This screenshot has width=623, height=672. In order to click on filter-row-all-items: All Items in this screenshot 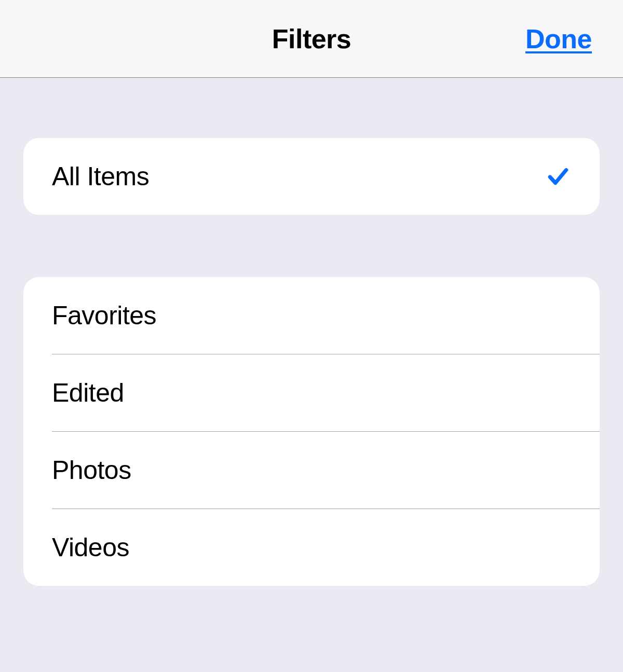, I will do `click(312, 176)`.